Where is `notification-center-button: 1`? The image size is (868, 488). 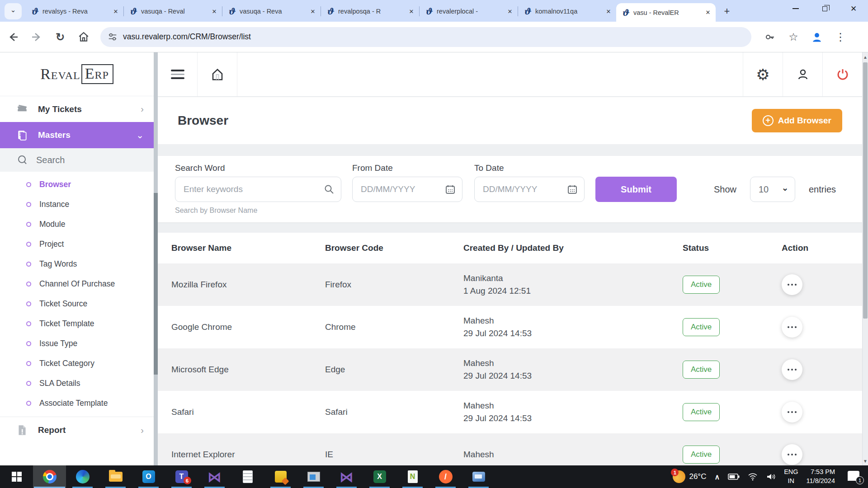 notification-center-button: 1 is located at coordinates (852, 477).